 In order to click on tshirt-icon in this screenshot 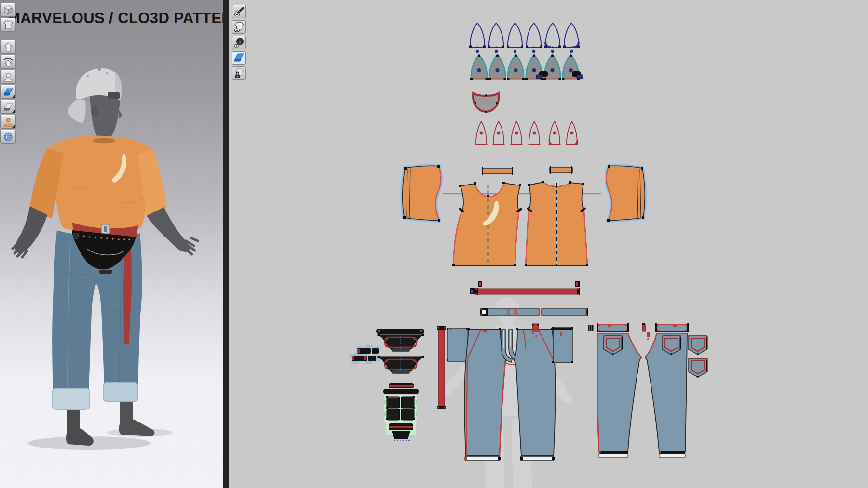, I will do `click(8, 25)`.